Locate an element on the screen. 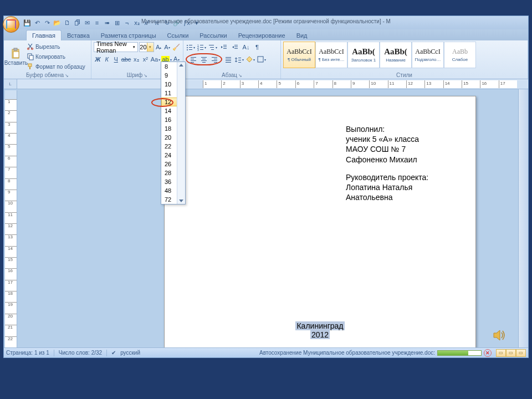  cut-button: Вырезать is located at coordinates (57, 47).